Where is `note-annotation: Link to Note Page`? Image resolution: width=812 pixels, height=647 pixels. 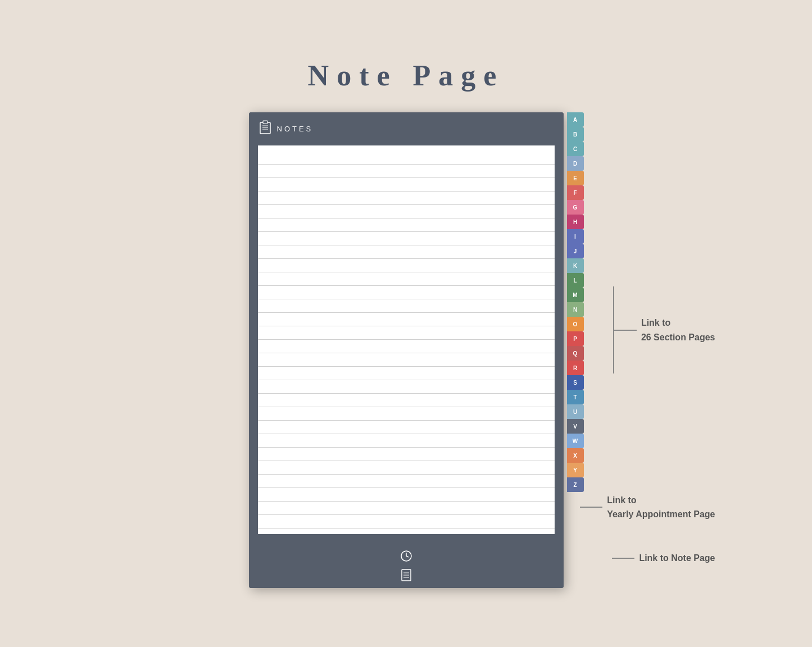 note-annotation: Link to Note Page is located at coordinates (663, 558).